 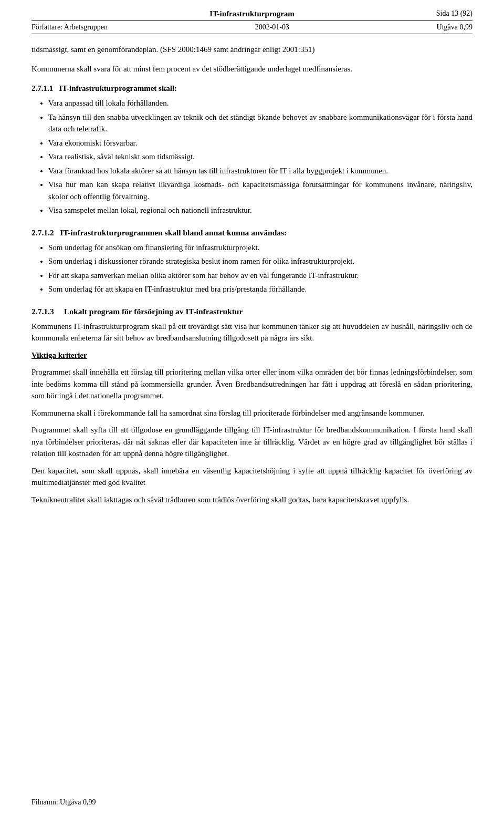 What do you see at coordinates (430, 14) in the screenshot?
I see `header-right: Sida 13 (92)` at bounding box center [430, 14].